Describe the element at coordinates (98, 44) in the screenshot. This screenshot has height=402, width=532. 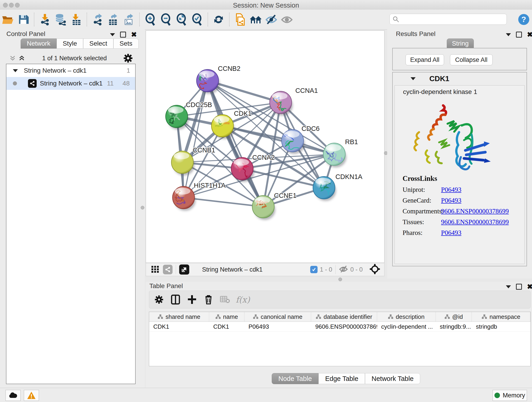
I see `tab-select: Select` at that location.